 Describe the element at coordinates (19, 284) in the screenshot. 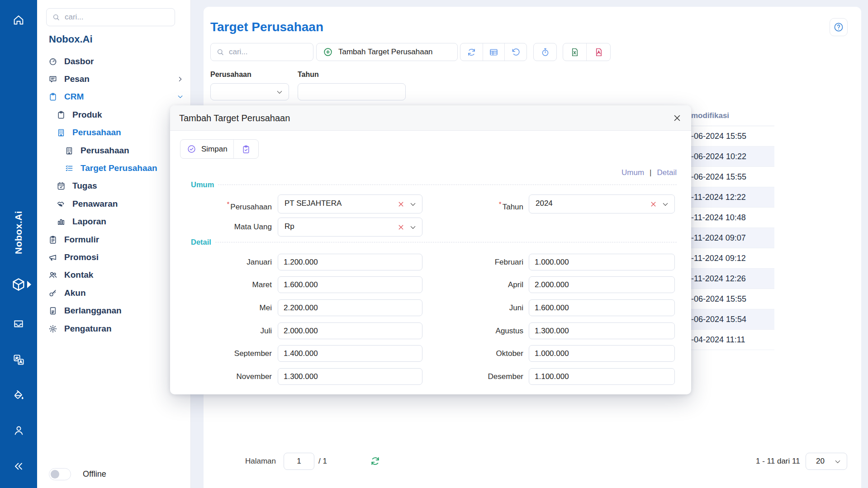

I see `app-logo-cube-icon` at that location.